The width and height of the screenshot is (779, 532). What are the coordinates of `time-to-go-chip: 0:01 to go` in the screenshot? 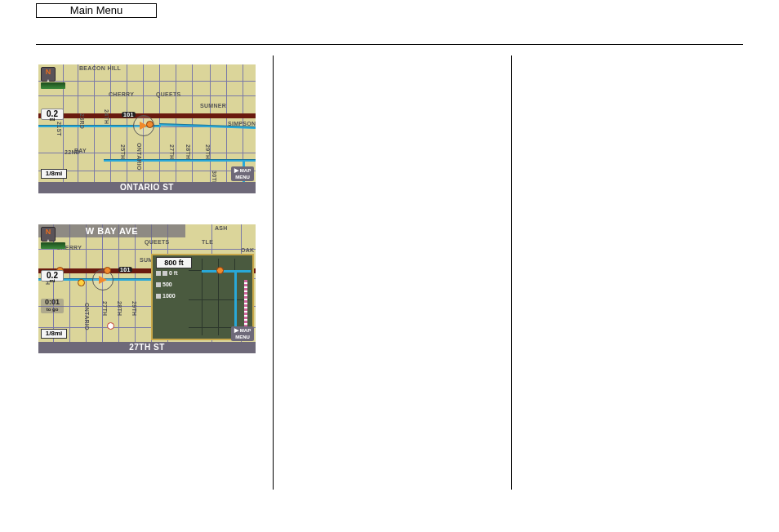 It's located at (52, 306).